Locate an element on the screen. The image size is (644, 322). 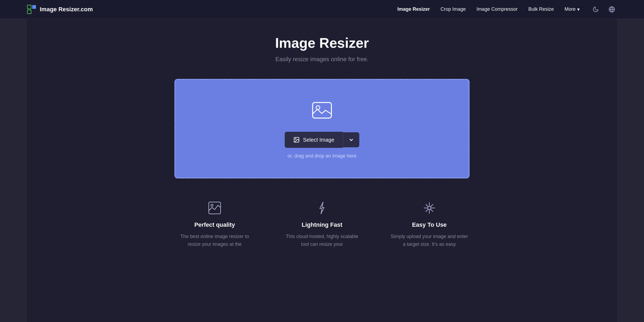
file-image-icon is located at coordinates (297, 140).